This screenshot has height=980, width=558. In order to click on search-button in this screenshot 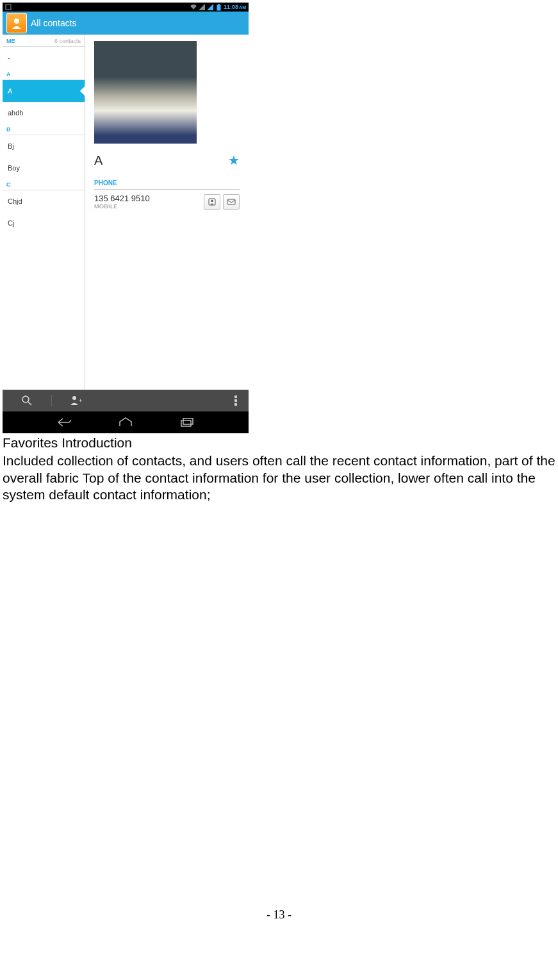, I will do `click(27, 401)`.